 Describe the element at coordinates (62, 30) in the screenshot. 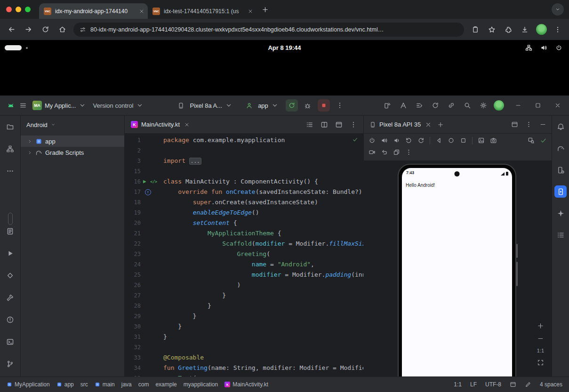

I see `home-icon` at that location.